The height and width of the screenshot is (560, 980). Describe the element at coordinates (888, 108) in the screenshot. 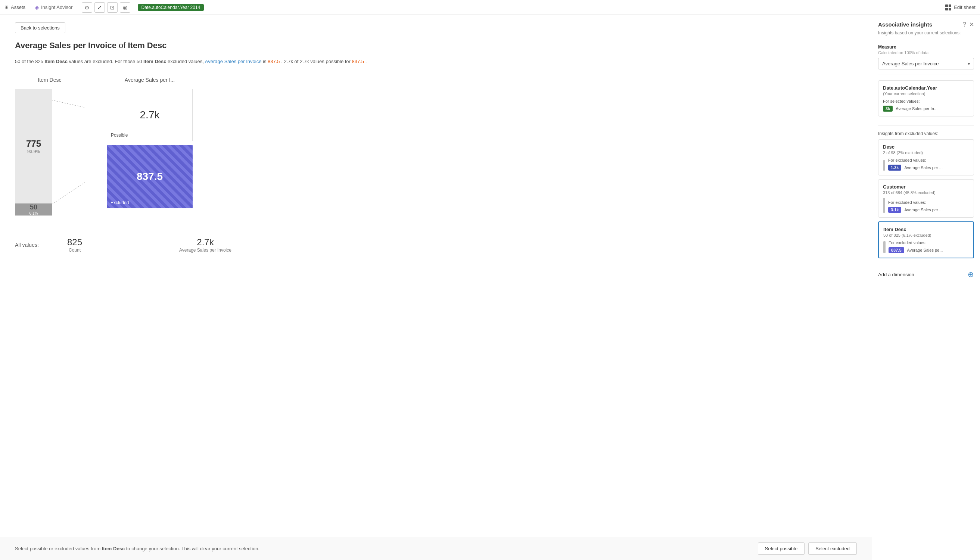

I see `selected-badge: 3k` at that location.